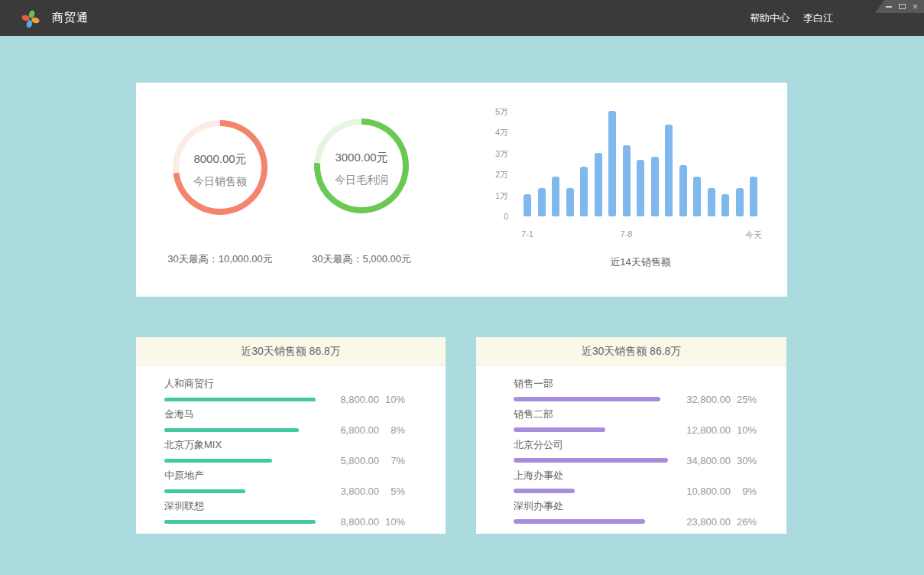  Describe the element at coordinates (220, 167) in the screenshot. I see `today-sales-donut: 8000.00元 今日销售额` at that location.